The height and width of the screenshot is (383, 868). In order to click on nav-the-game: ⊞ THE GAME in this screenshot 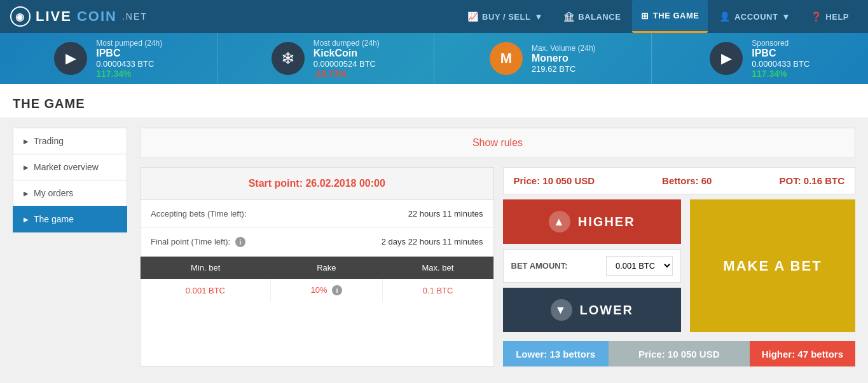, I will do `click(670, 17)`.